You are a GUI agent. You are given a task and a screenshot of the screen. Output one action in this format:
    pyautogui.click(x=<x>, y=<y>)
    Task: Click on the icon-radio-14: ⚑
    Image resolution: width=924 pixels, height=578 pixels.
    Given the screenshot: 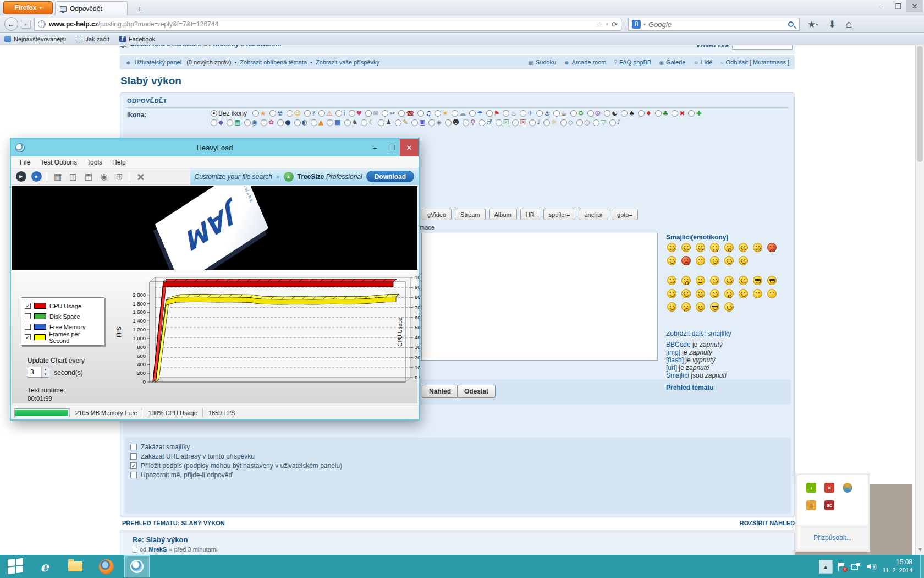 What is the action you would take?
    pyautogui.click(x=493, y=113)
    